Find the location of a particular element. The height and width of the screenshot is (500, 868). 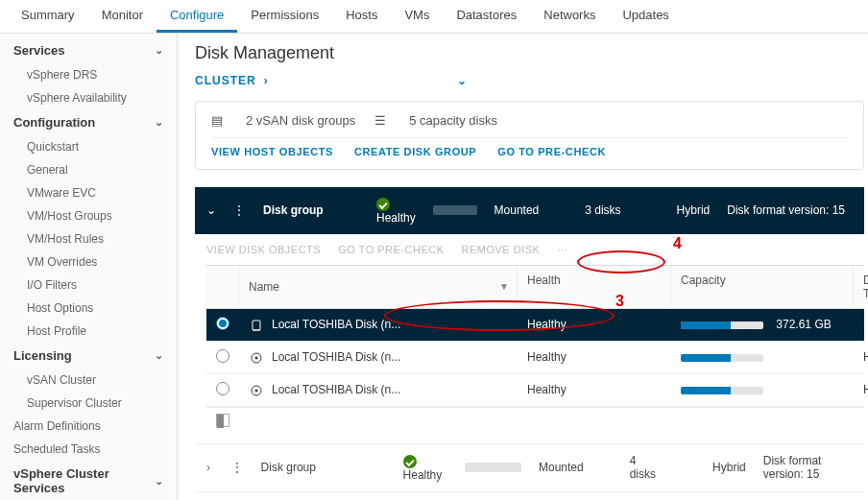

toolbar-go-to-pre-check: GO TO PRE-CHECK is located at coordinates (391, 250).